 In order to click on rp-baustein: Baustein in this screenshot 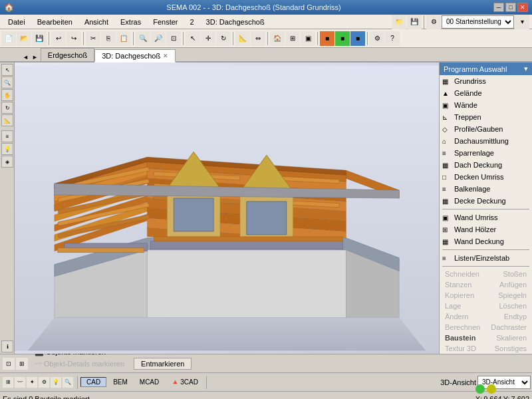, I will do `click(460, 338)`.